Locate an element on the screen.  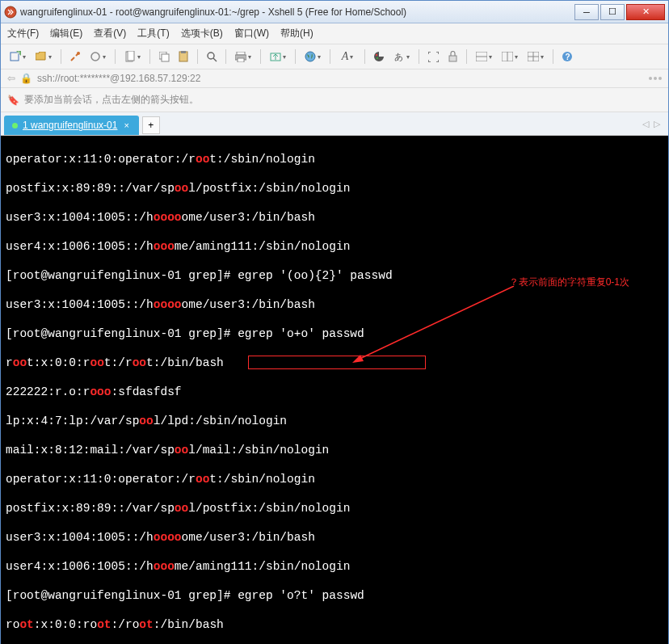
terminal-line: root:x:0:0:root:/root:/bin/bash is located at coordinates (334, 625).